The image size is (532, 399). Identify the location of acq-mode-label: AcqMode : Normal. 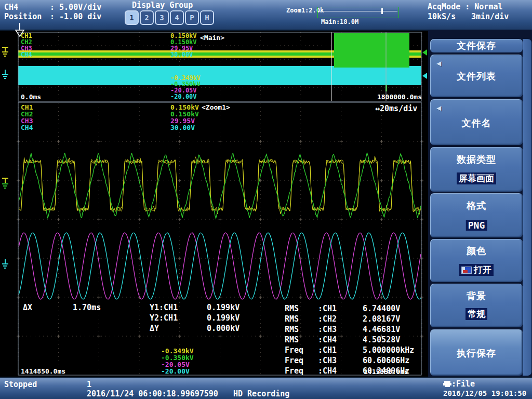
(466, 7).